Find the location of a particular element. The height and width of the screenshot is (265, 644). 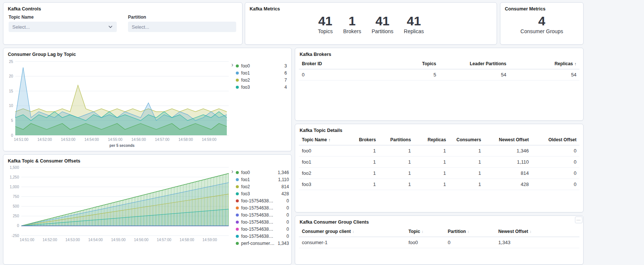

topic-name-placeholder: Select... is located at coordinates (60, 27).